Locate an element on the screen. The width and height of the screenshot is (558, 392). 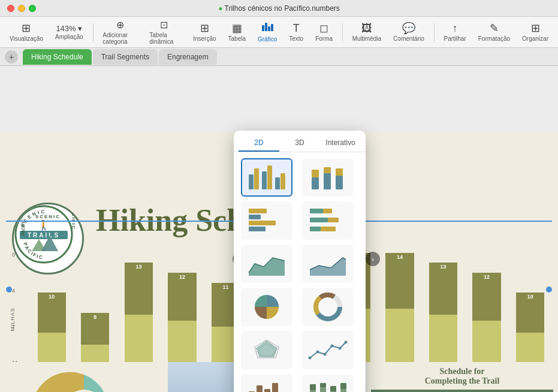
toolbar-forma: ◻ Forma is located at coordinates (324, 32).